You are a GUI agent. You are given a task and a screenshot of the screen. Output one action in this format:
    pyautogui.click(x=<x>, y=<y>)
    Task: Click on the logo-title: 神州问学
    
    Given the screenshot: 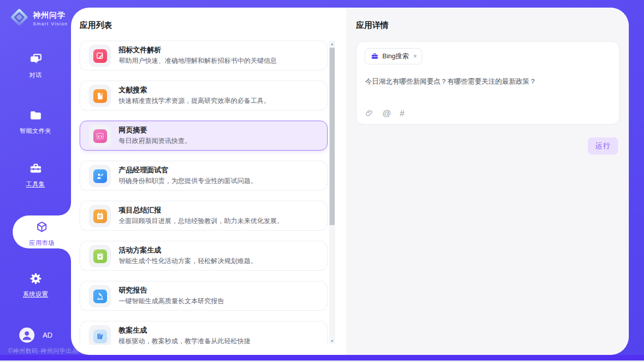 What is the action you would take?
    pyautogui.click(x=51, y=15)
    